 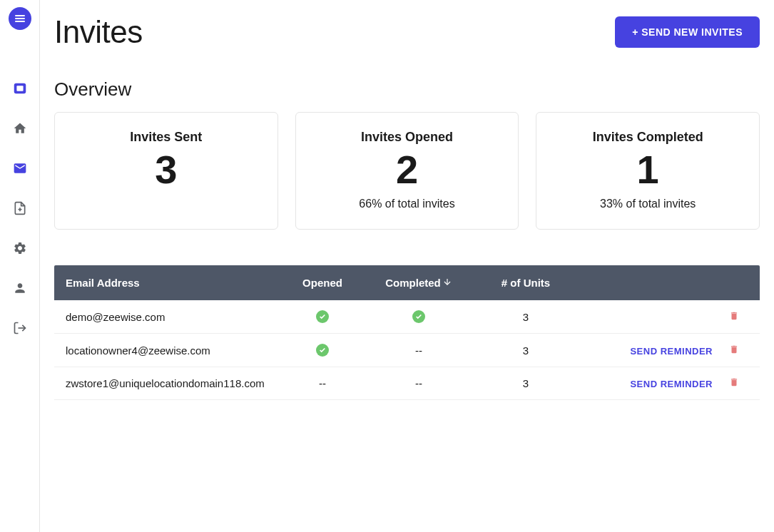 I want to click on page-title: Invites, so click(x=98, y=32).